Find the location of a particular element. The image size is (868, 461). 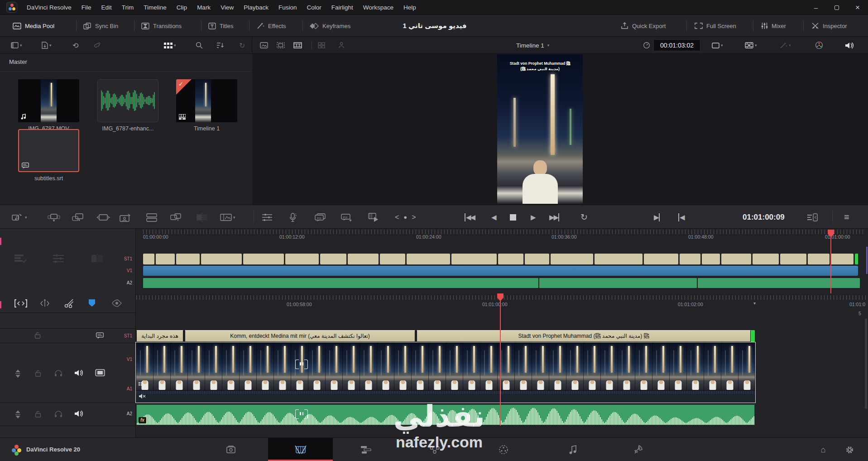

st1-subtitle-icon is located at coordinates (100, 336).